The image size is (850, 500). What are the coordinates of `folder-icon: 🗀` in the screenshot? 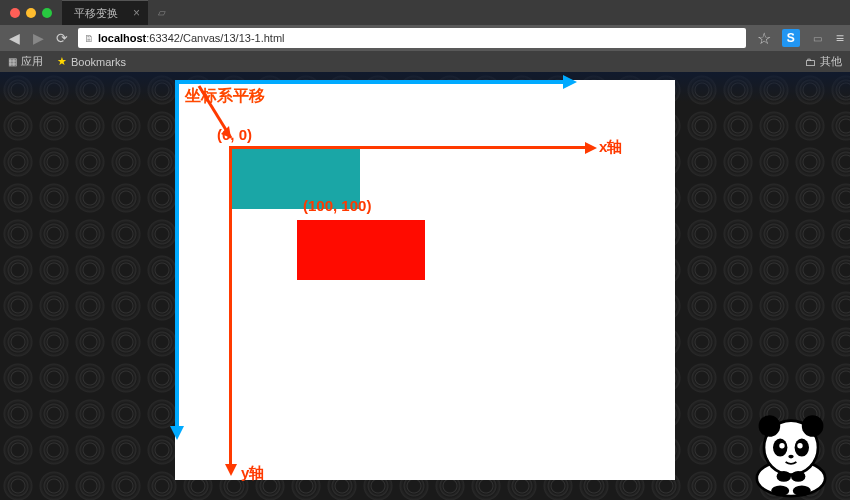 It's located at (810, 62).